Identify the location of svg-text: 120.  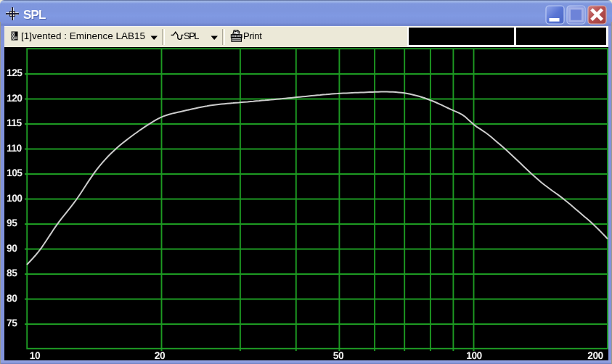
(15, 99).